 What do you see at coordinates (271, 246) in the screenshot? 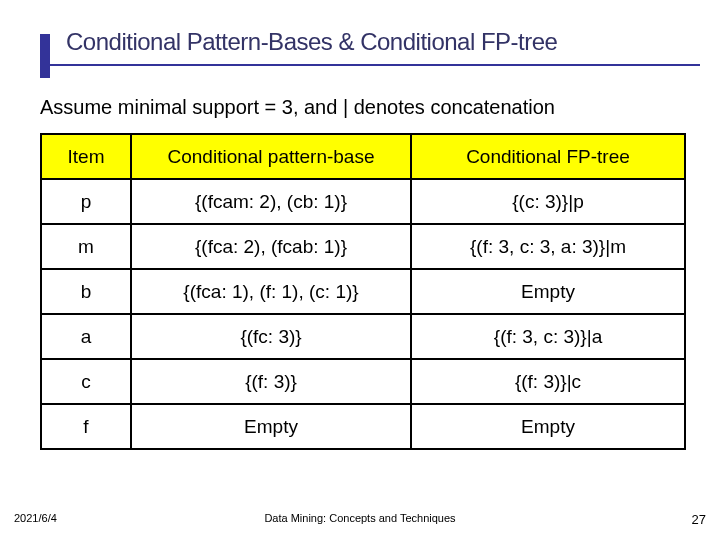
I see `cell-base: {(fca: 2), (fcab: 1)}` at bounding box center [271, 246].